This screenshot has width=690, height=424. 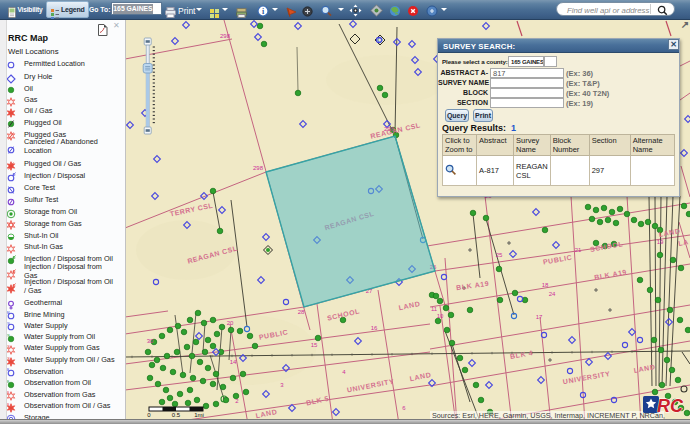 I want to click on svg-text: 25, so click(x=500, y=255).